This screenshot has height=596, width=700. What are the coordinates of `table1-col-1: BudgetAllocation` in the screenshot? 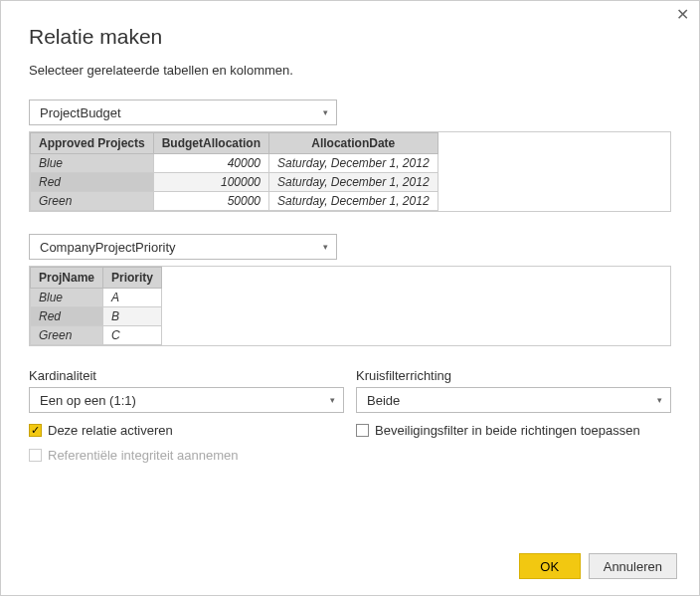 It's located at (211, 143).